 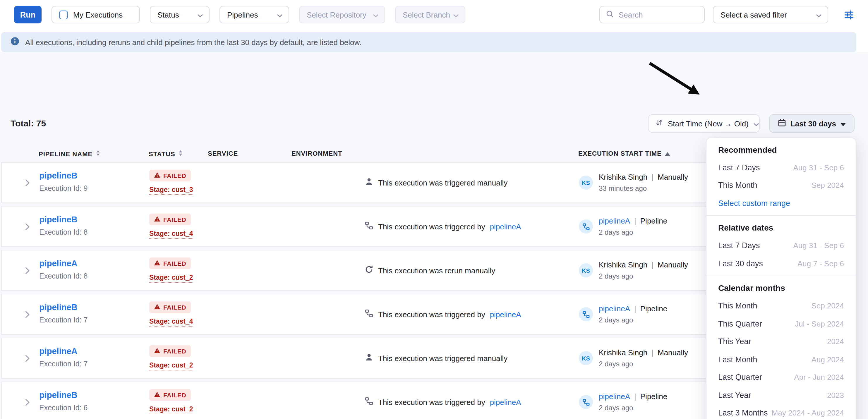 What do you see at coordinates (96, 14) in the screenshot?
I see `my-executions-toggle: My Executions` at bounding box center [96, 14].